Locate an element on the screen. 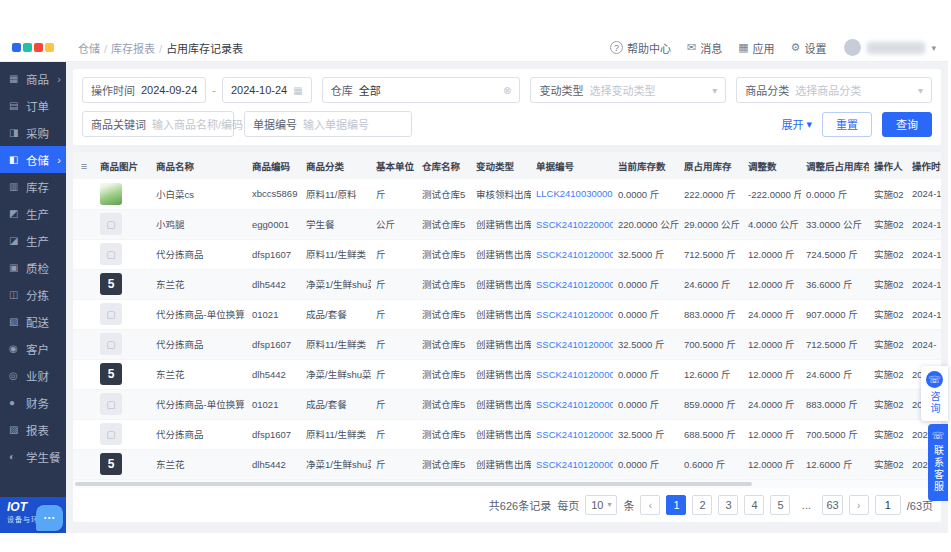 This screenshot has width=951, height=552. apps-button: ▦应用 is located at coordinates (756, 48).